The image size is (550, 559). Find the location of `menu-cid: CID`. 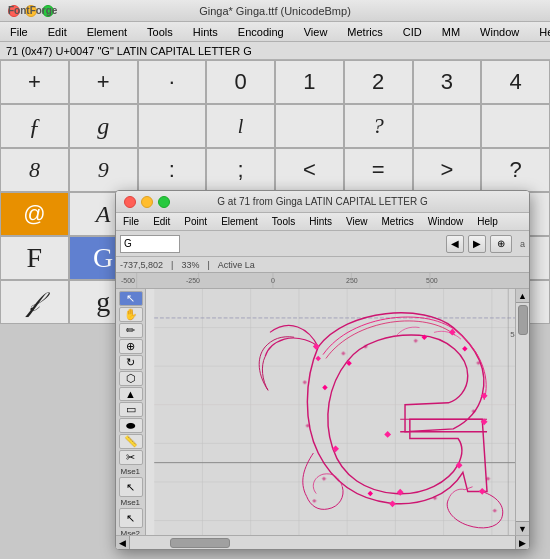

menu-cid: CID is located at coordinates (412, 32).